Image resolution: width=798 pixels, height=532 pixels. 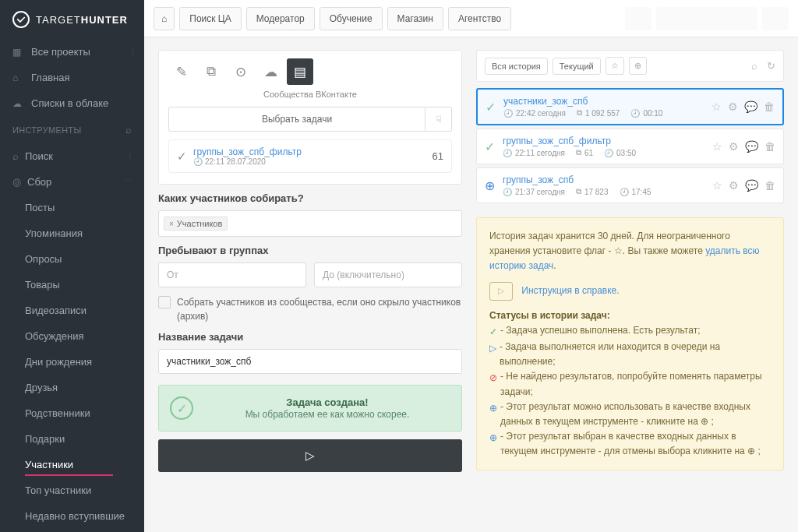 What do you see at coordinates (196, 224) in the screenshot?
I see `tag-members: ×Участников` at bounding box center [196, 224].